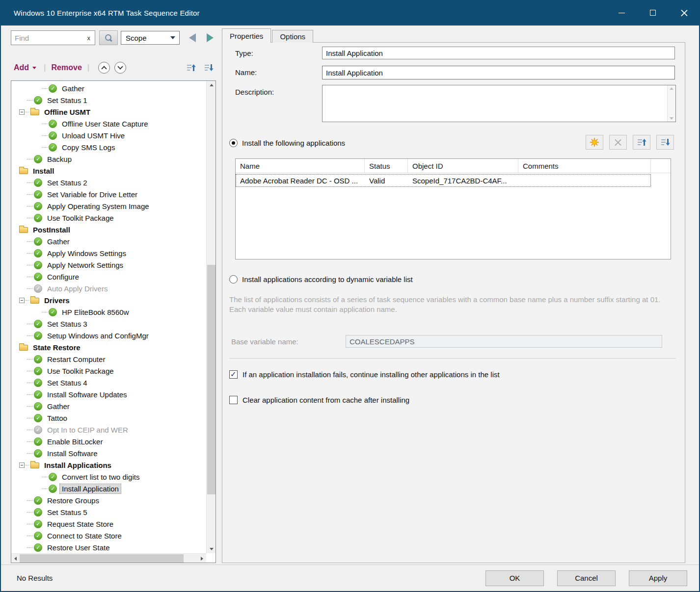 The image size is (700, 592). What do you see at coordinates (53, 124) in the screenshot?
I see `step-check-icon` at bounding box center [53, 124].